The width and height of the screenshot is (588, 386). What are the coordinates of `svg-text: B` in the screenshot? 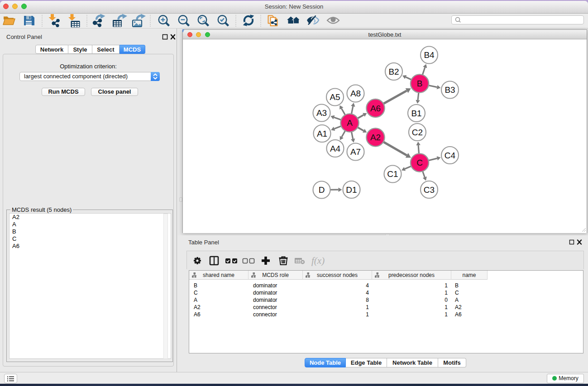 It's located at (420, 83).